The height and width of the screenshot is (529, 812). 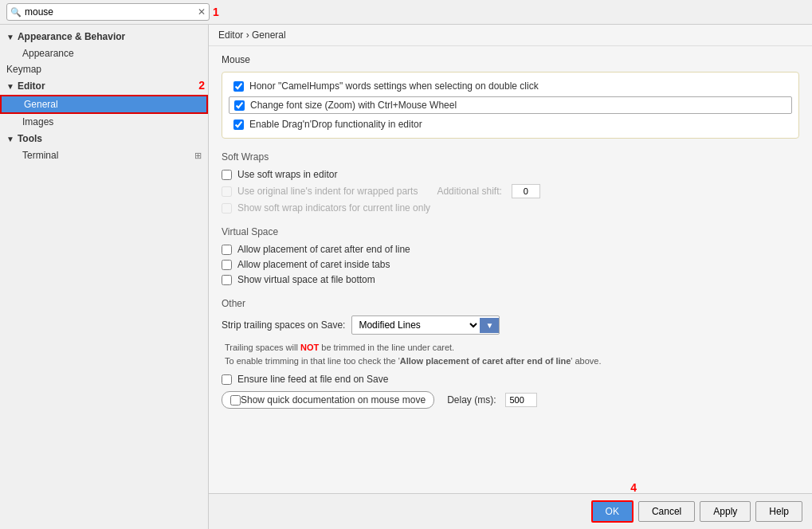 I want to click on mouse-option-2-row: Change font size (Zoom) with Ctrl+Mouse …, so click(x=510, y=105).